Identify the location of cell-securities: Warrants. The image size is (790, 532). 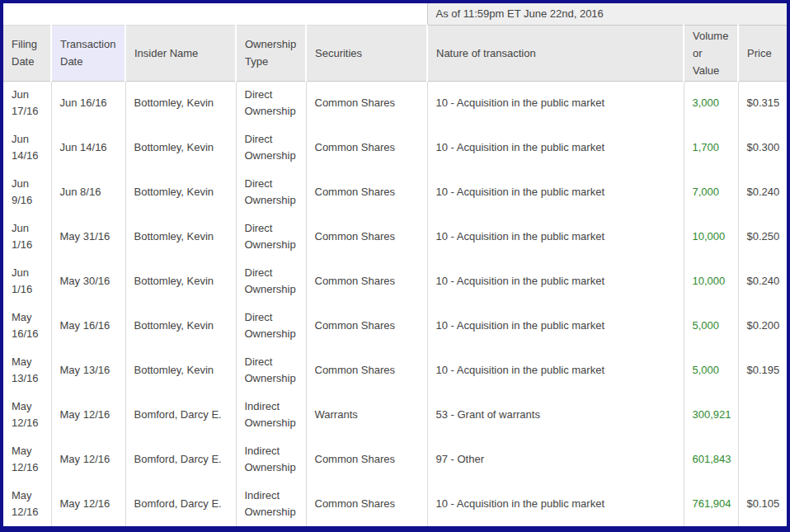
(366, 415).